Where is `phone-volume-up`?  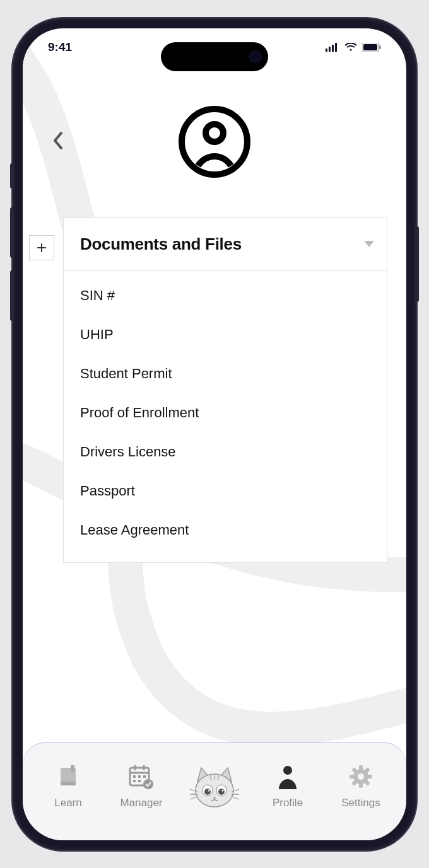 phone-volume-up is located at coordinates (12, 233).